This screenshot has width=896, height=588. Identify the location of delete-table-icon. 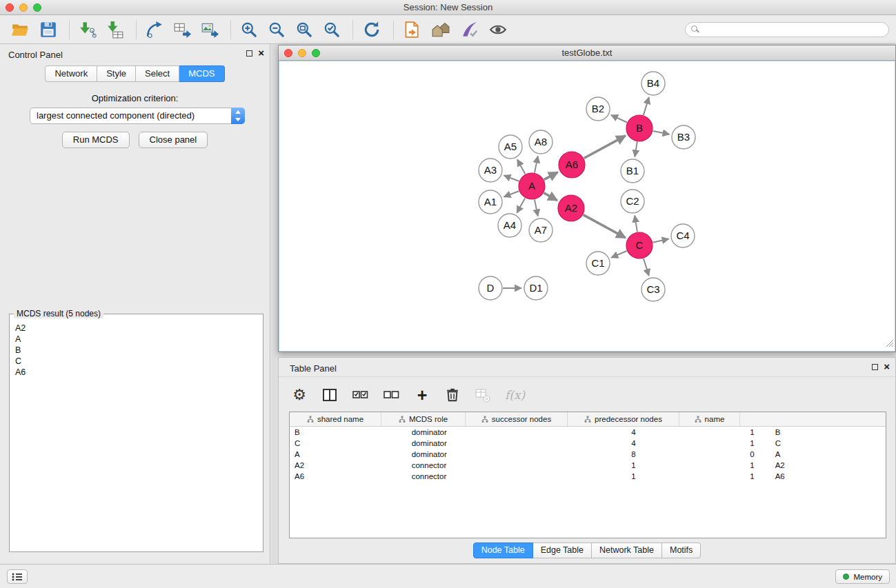
(483, 395).